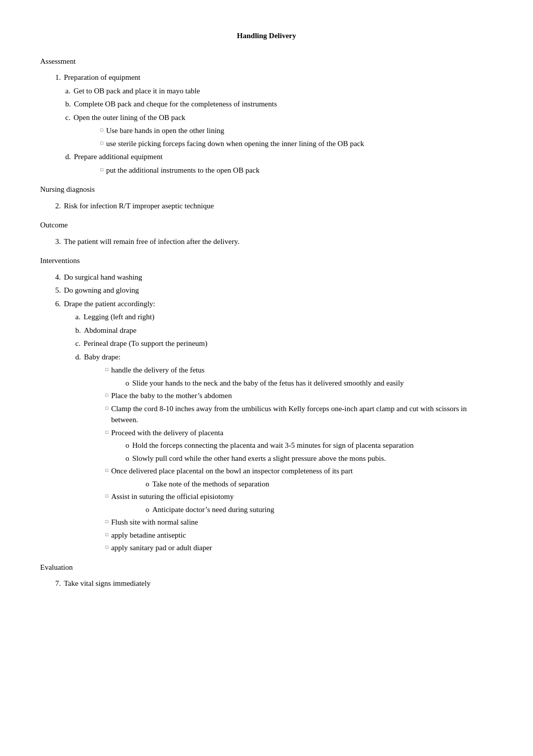 The height and width of the screenshot is (756, 533). What do you see at coordinates (299, 370) in the screenshot?
I see `bullet-handle: □ handle the delivery of the fetus` at bounding box center [299, 370].